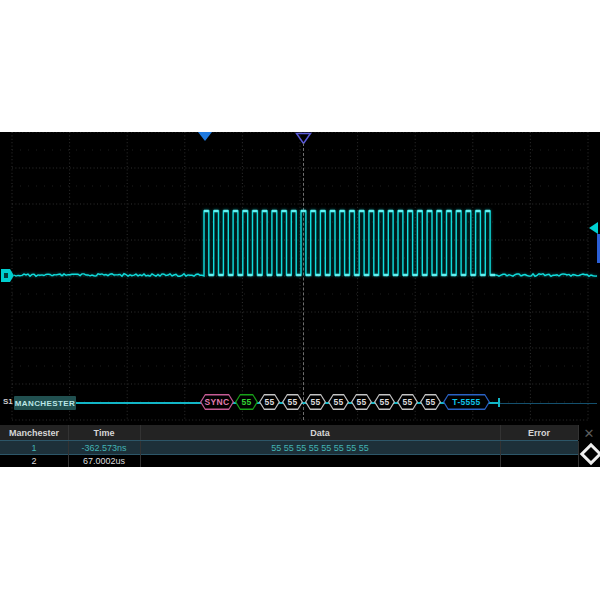  What do you see at coordinates (217, 402) in the screenshot?
I see `decode-frame-sync: SYNC` at bounding box center [217, 402].